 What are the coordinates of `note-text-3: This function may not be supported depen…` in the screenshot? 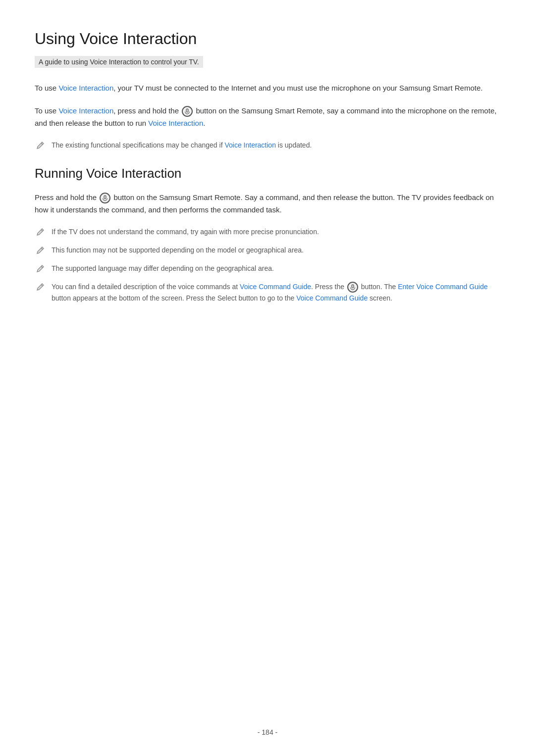 It's located at (276, 250).